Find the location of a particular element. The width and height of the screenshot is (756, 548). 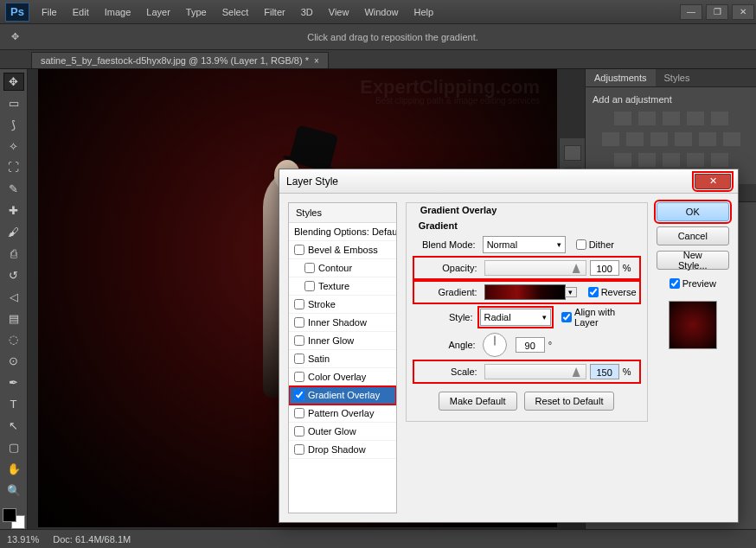

menu-help: Help is located at coordinates (424, 12).